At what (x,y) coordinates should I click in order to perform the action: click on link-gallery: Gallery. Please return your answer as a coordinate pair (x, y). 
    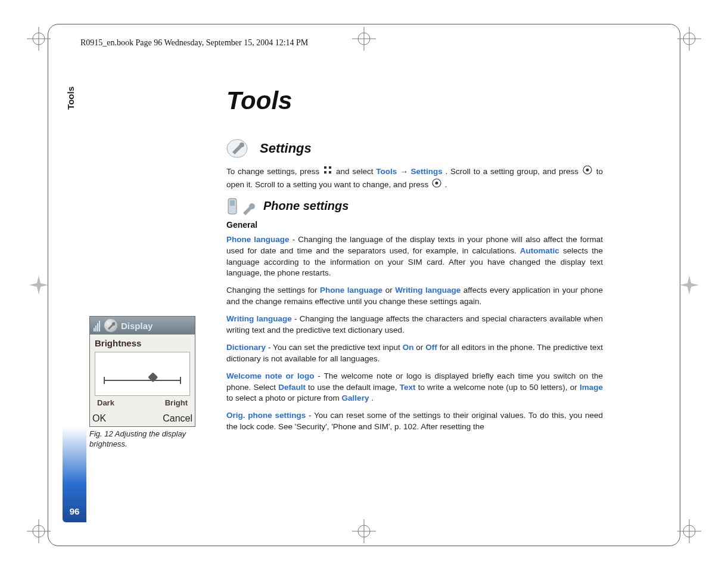
    Looking at the image, I should click on (356, 398).